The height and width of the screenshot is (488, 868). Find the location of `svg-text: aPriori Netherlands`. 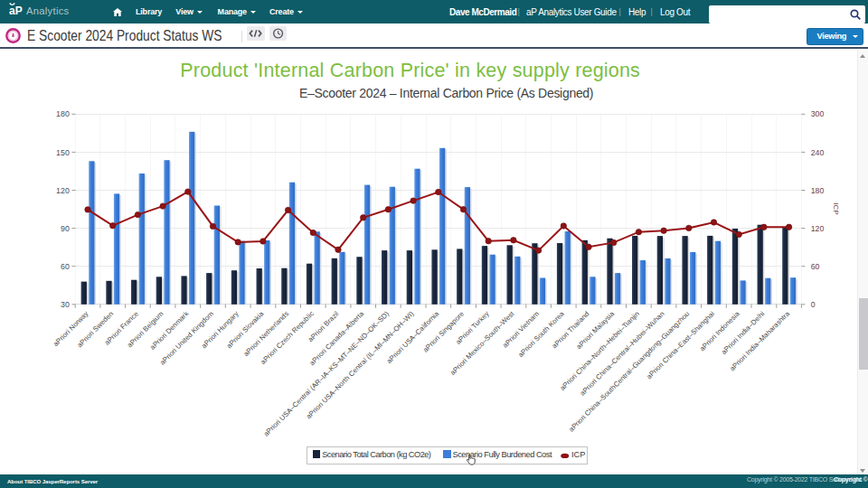

svg-text: aPriori Netherlands is located at coordinates (267, 334).